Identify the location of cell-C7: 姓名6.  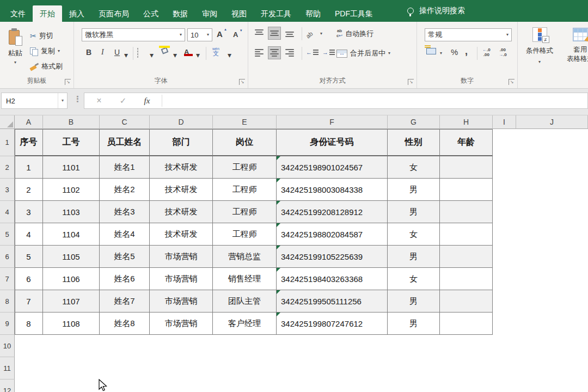
(125, 279).